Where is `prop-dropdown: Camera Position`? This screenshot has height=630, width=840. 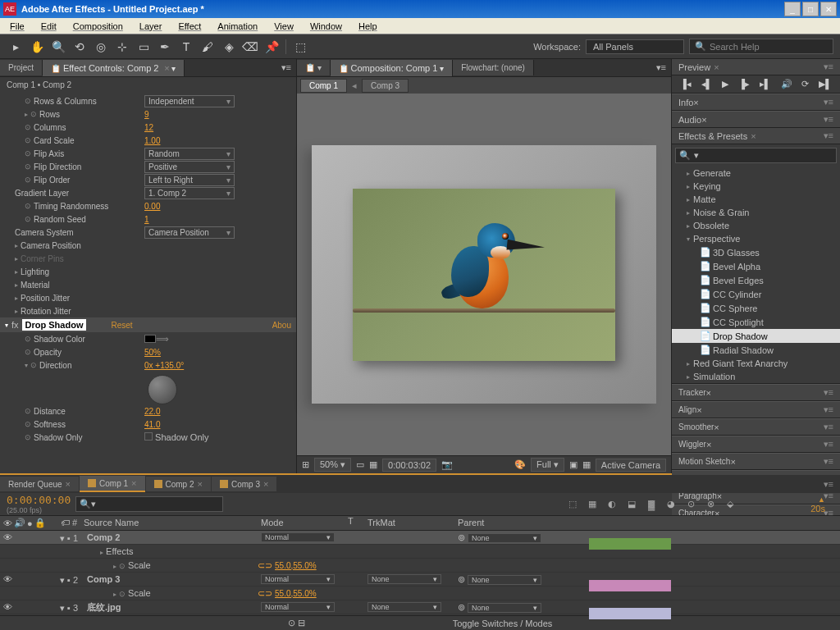 prop-dropdown: Camera Position is located at coordinates (189, 233).